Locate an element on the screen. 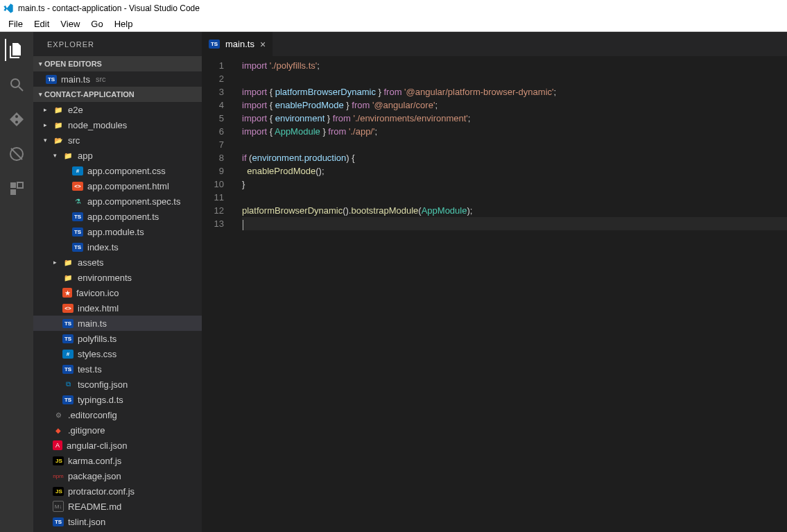 The height and width of the screenshot is (532, 787). vscode-file-icon: ⧉ is located at coordinates (68, 384).